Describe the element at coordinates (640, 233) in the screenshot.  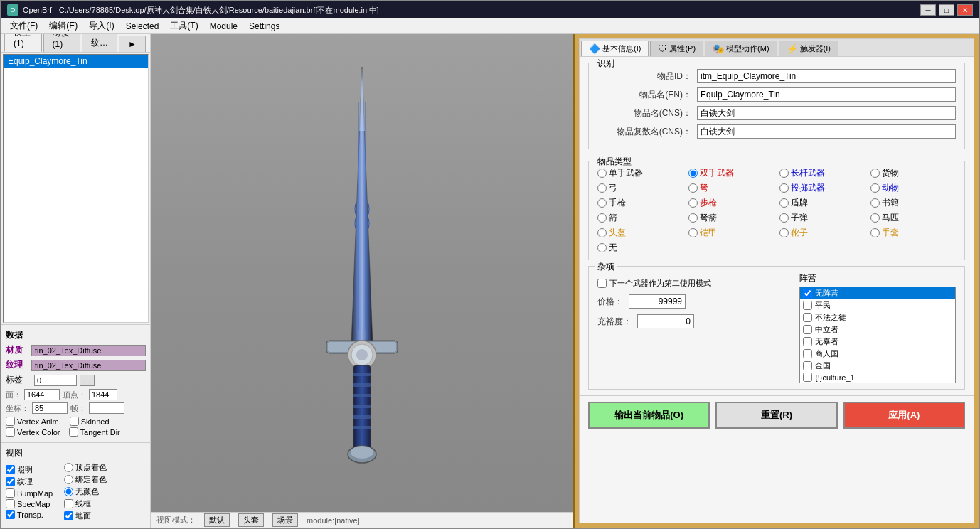
I see `type-helmet: 头盔` at that location.